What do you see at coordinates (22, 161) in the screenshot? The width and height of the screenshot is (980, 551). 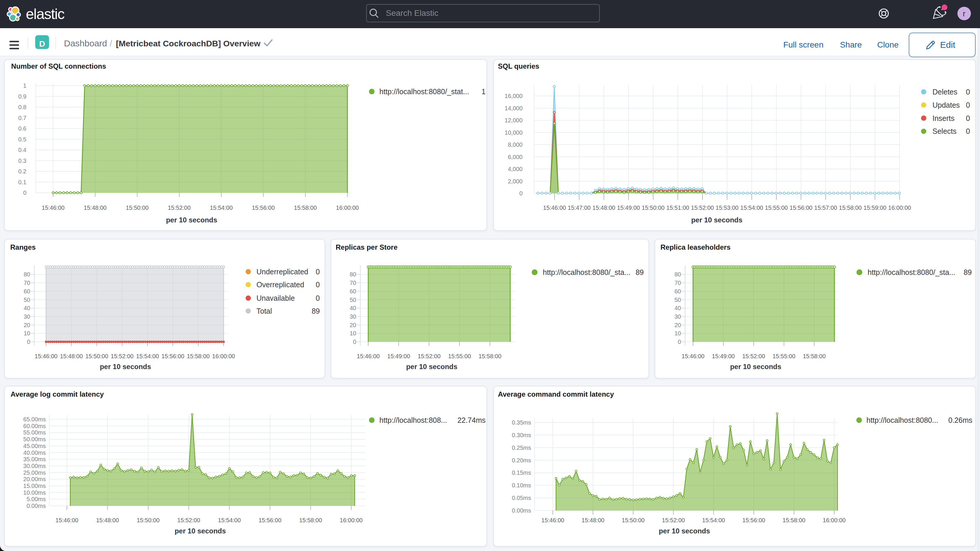 I see `svg-text: 0.3` at bounding box center [22, 161].